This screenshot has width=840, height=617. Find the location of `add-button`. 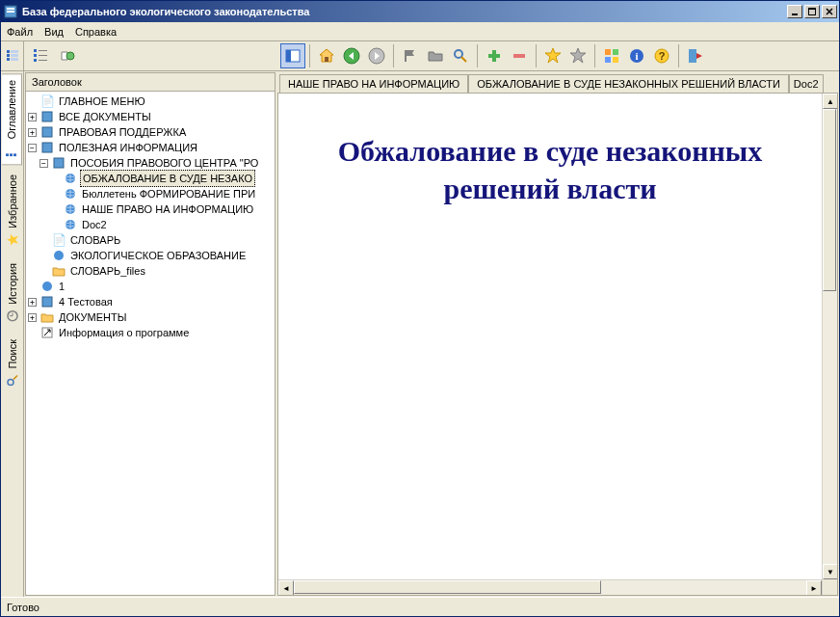

add-button is located at coordinates (494, 56).